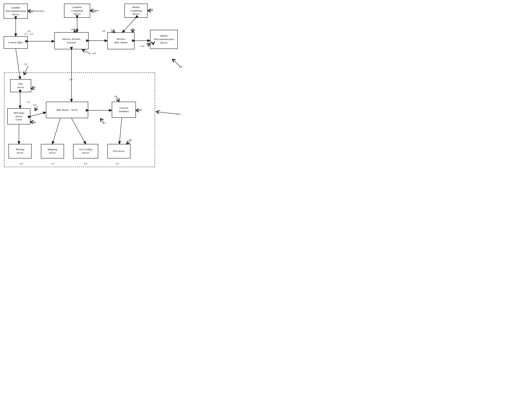 This screenshot has height=420, width=511. What do you see at coordinates (117, 164) in the screenshot?
I see `ref-115: 115` at bounding box center [117, 164].